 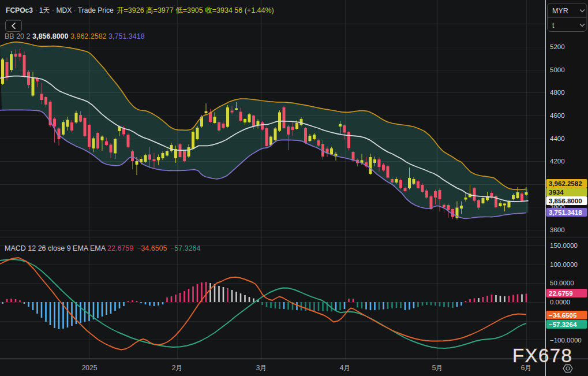 I want to click on svg-text: 0.0000, so click(x=560, y=302).